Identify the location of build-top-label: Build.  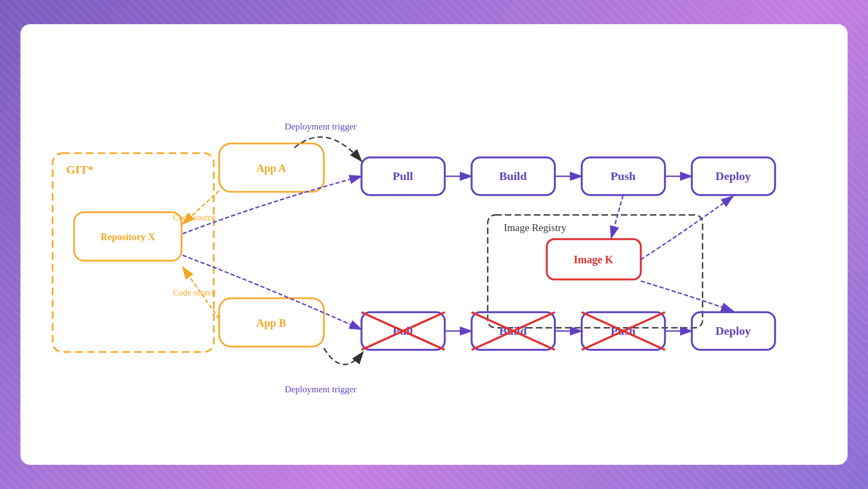
(512, 176).